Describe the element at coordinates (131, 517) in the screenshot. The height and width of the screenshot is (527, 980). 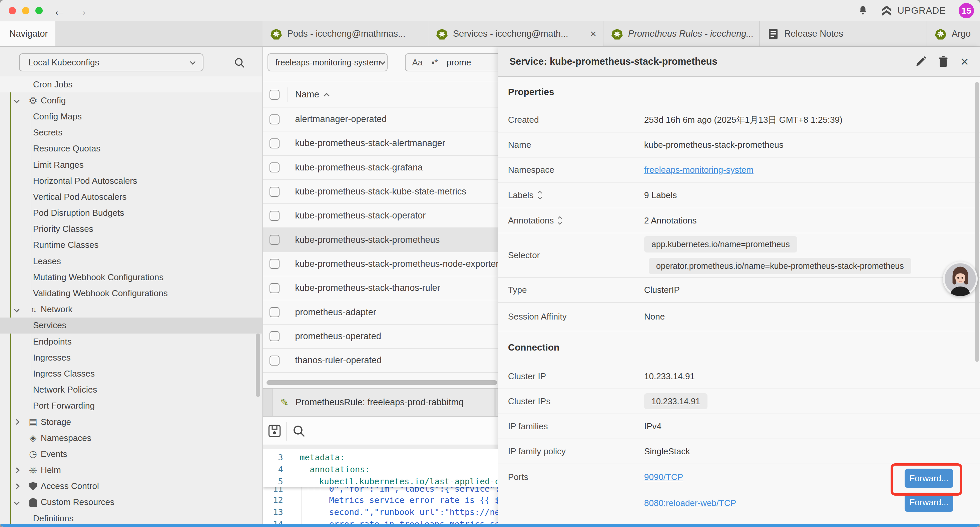
I see `sidebar-item: Definitions` at that location.